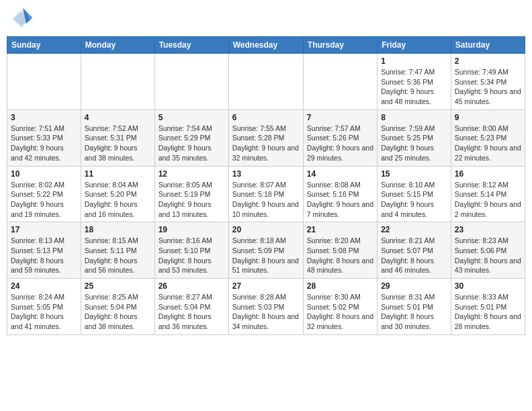 Image resolution: width=532 pixels, height=411 pixels. I want to click on day-number: 13, so click(266, 174).